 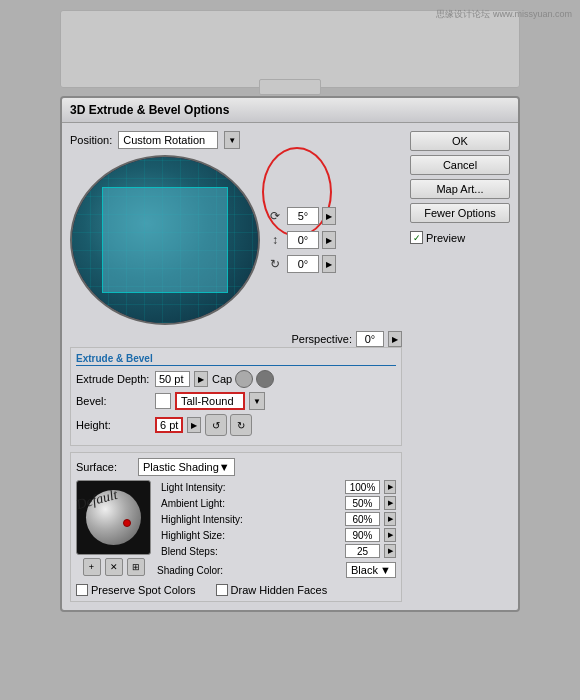 What do you see at coordinates (303, 240) in the screenshot?
I see `rotation-y-input: 0°` at bounding box center [303, 240].